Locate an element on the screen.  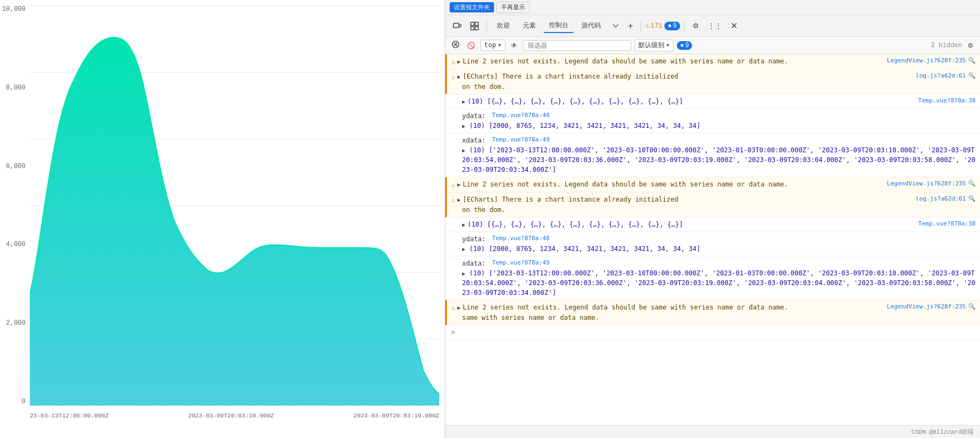
expand-arrow-xdata-1: ▶ is located at coordinates (464, 151).